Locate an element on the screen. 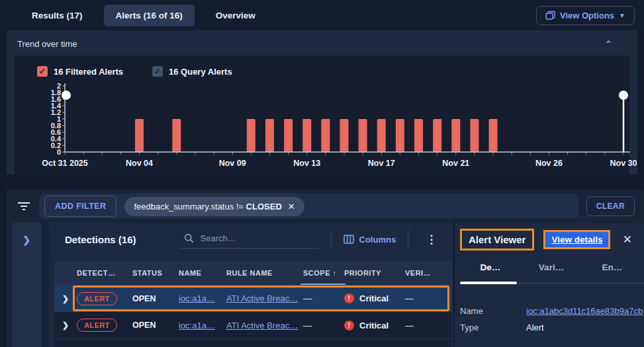 The image size is (644, 347). tab-entities: En… is located at coordinates (612, 267).